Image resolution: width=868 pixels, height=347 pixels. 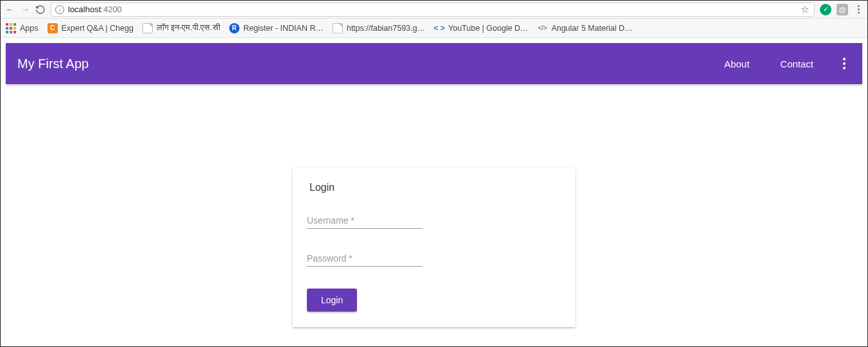 I want to click on site-info-icon: i, so click(x=60, y=10).